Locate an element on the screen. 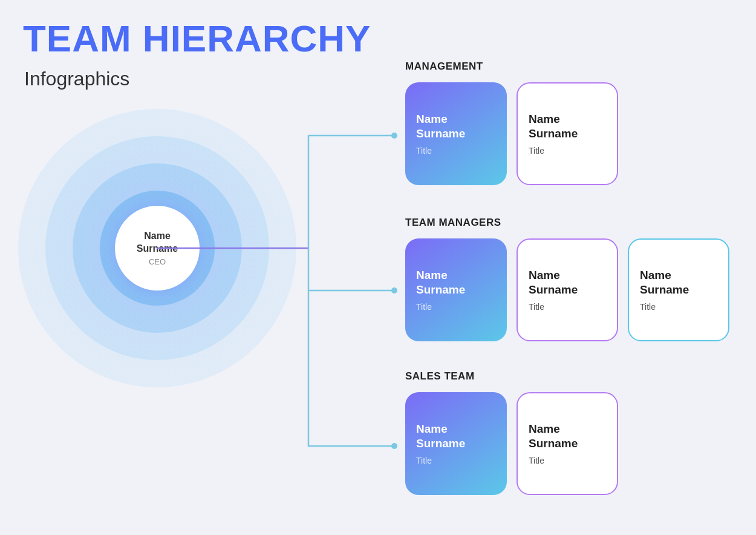 The image size is (756, 535). sales-team-card-2-title: Title is located at coordinates (567, 461).